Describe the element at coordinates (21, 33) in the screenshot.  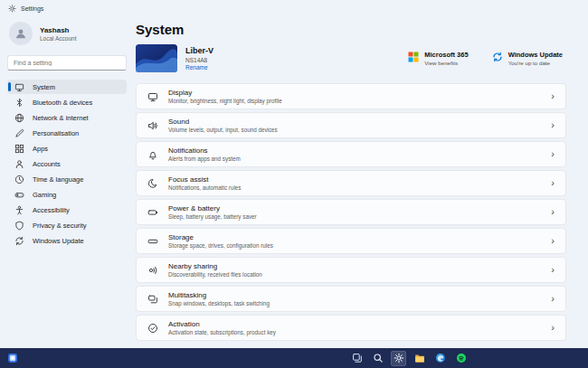
I see `avatar` at that location.